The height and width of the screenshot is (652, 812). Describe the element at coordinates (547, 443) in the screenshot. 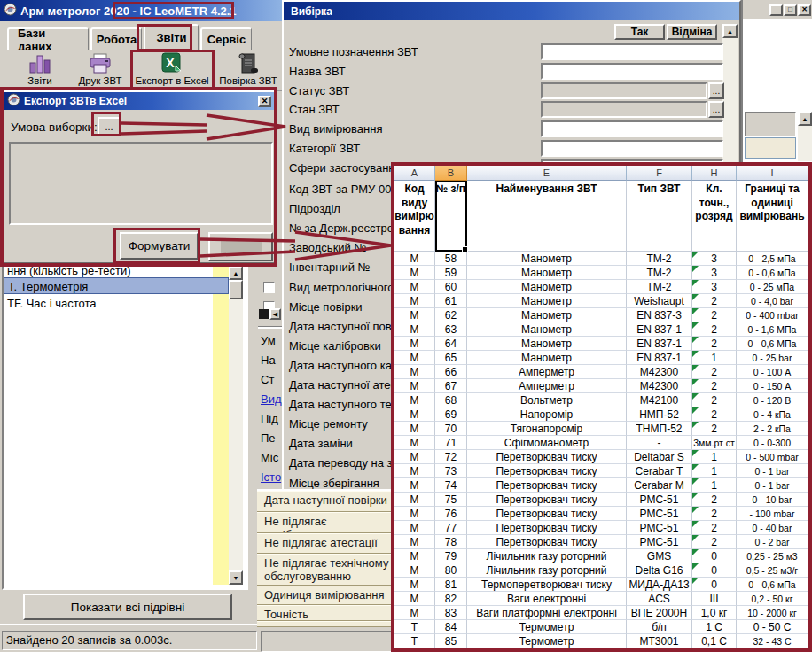

I see `cell: Сфігмоманометр` at that location.